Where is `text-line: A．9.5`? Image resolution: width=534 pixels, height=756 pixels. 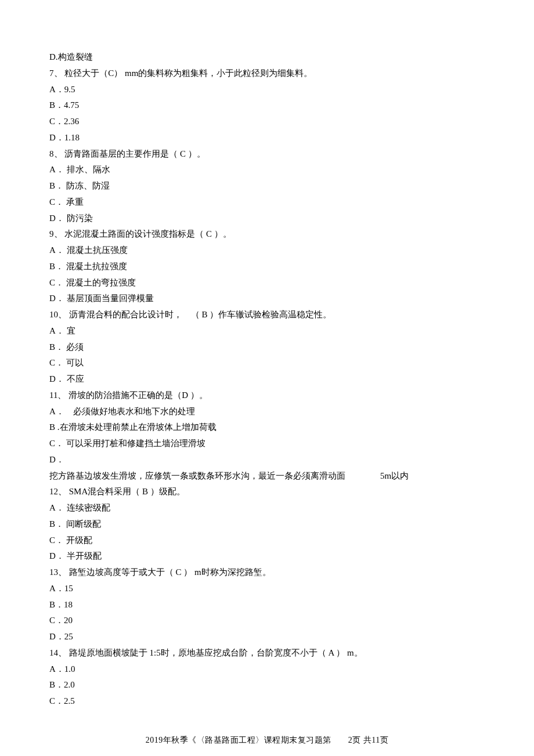
text-line: A．9.5 is located at coordinates (267, 90).